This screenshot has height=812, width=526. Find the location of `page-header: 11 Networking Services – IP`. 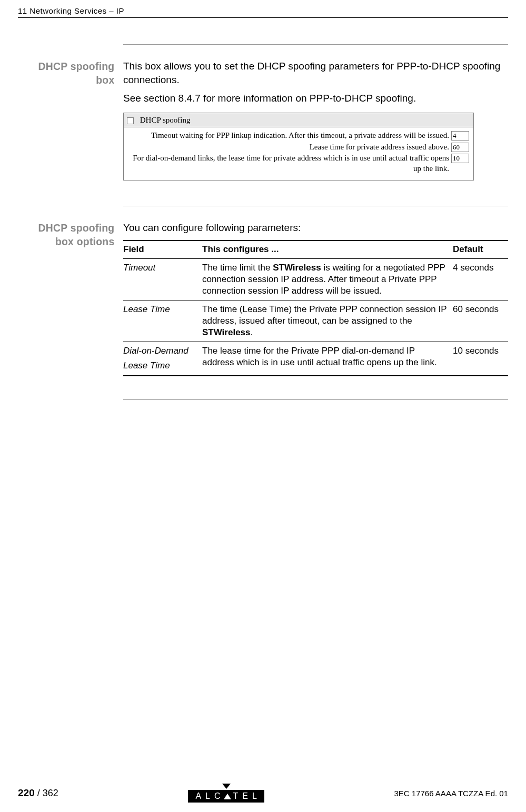

page-header: 11 Networking Services – IP is located at coordinates (263, 8).